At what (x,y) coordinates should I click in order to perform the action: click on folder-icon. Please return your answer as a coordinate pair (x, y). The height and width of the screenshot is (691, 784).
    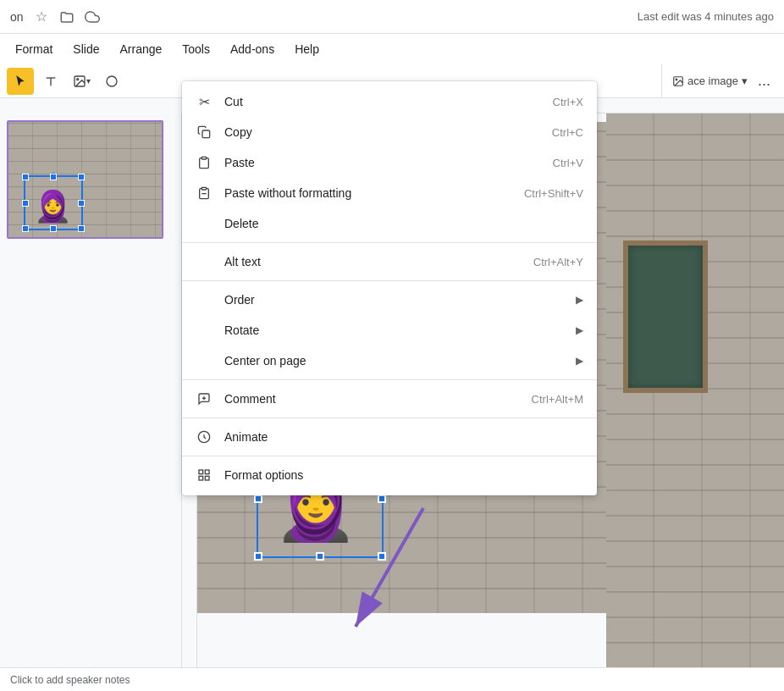
    Looking at the image, I should click on (67, 17).